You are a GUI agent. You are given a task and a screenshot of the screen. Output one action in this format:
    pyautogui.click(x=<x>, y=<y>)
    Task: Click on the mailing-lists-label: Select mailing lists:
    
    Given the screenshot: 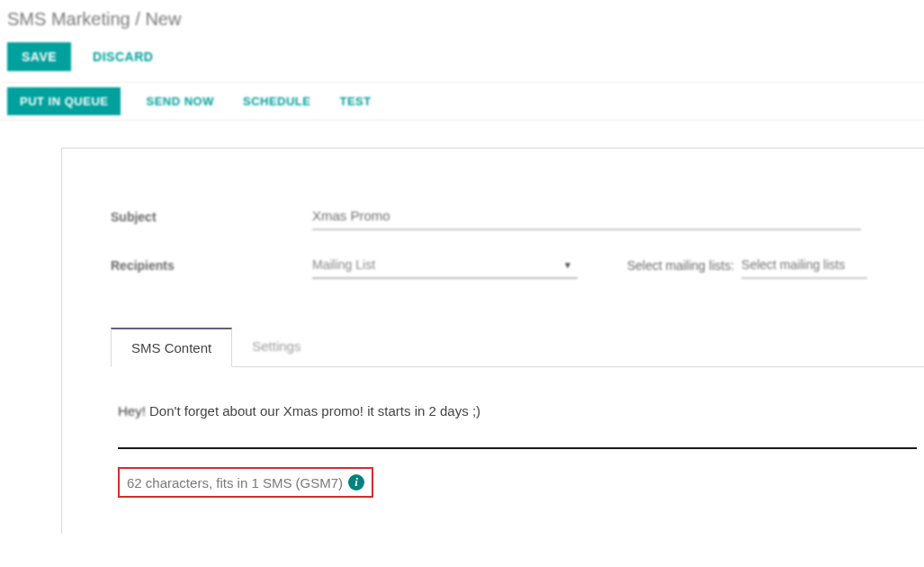 What is the action you would take?
    pyautogui.click(x=680, y=266)
    